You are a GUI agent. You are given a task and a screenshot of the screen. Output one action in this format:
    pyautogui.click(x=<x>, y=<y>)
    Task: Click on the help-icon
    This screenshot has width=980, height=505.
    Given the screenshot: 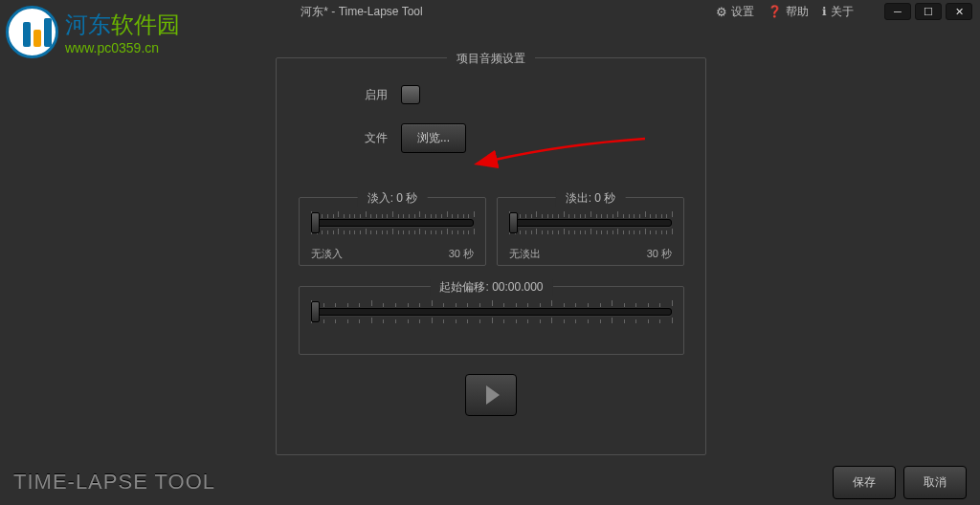 What is the action you would take?
    pyautogui.click(x=775, y=11)
    